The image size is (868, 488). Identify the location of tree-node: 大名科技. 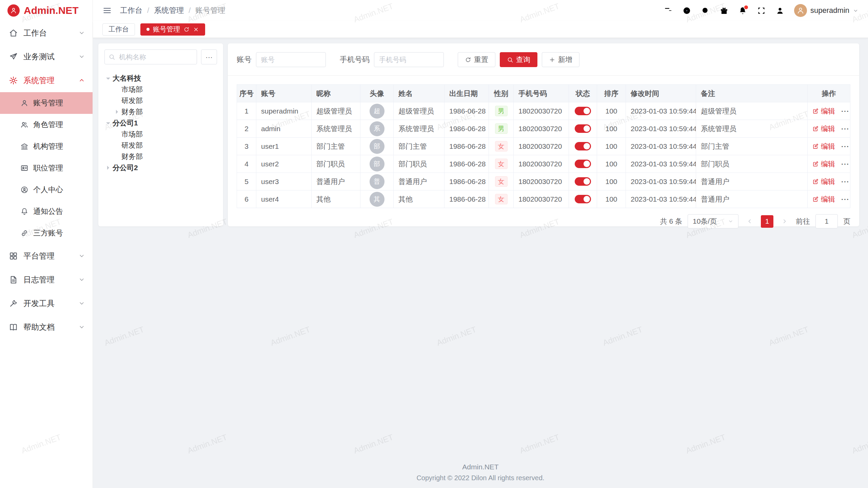
(161, 78).